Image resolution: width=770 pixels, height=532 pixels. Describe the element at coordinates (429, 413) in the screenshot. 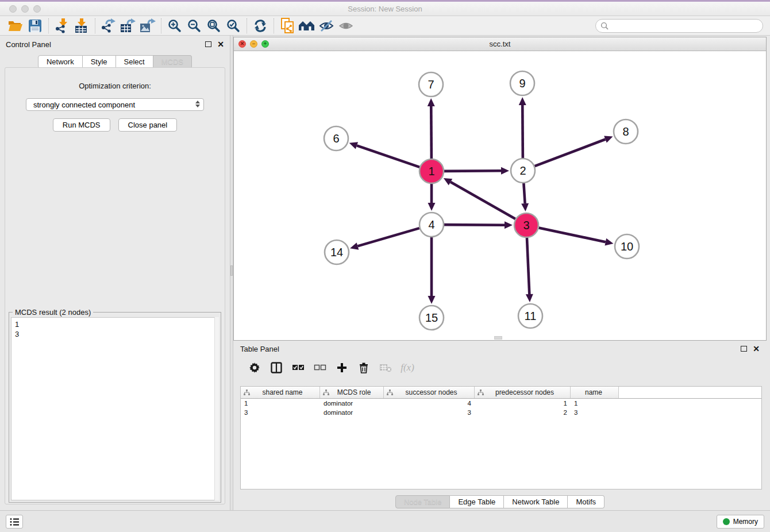

I see `cell-successor-nodes: 3` at that location.